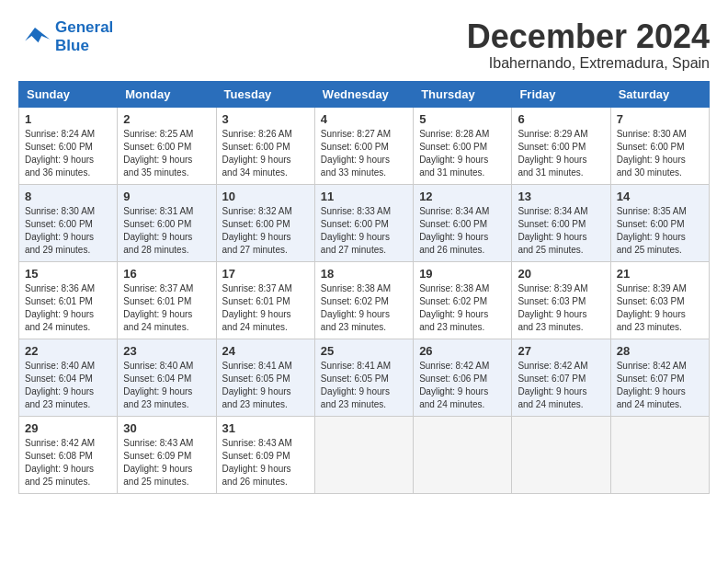  I want to click on calendar-cell: 22 Sunrise: 8:40 AMSunset: 6:04 PMDaylig…, so click(68, 377).